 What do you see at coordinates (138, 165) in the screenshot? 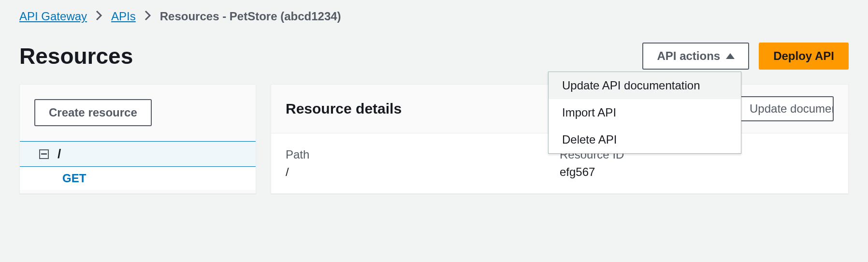
I see `resource-tree: / GET` at bounding box center [138, 165].